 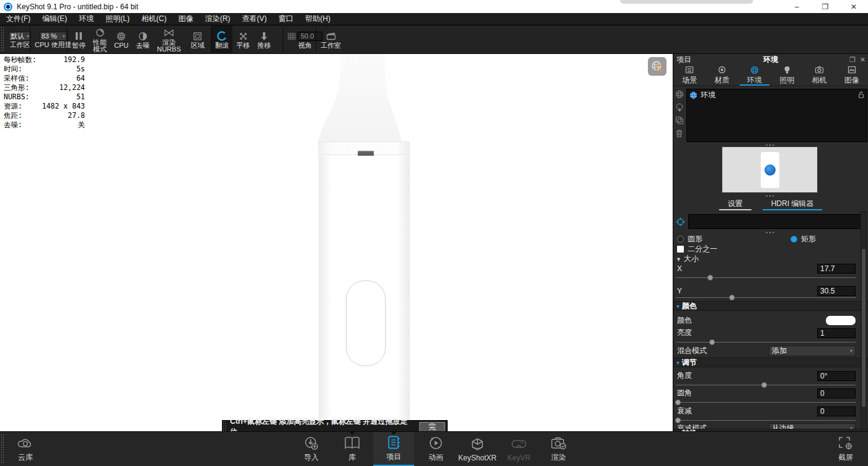 What do you see at coordinates (770, 222) in the screenshot?
I see `pin-list-row` at bounding box center [770, 222].